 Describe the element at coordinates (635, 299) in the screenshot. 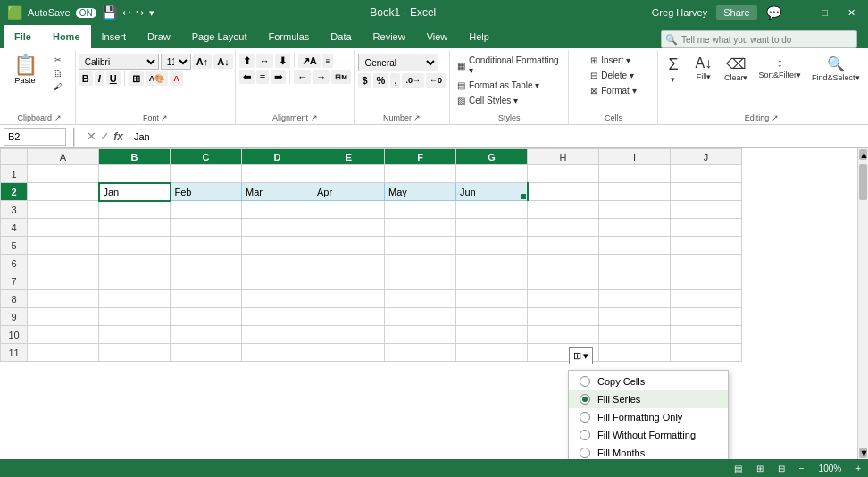

I see `cell-I8` at that location.